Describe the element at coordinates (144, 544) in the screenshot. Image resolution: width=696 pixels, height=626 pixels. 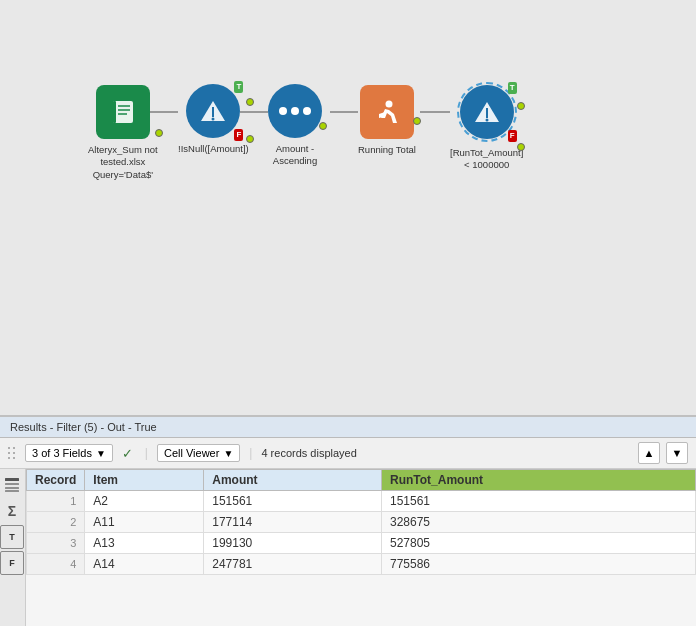
I see `cell-item-3: A13` at that location.